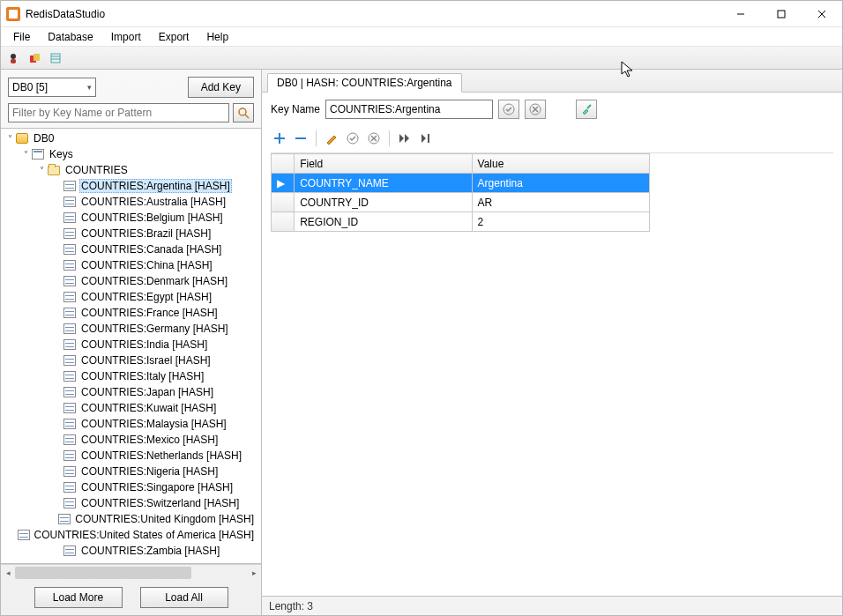  What do you see at coordinates (160, 503) in the screenshot?
I see `tree-item-label: COUNTRIES:Switzerland [HASH]` at bounding box center [160, 503].